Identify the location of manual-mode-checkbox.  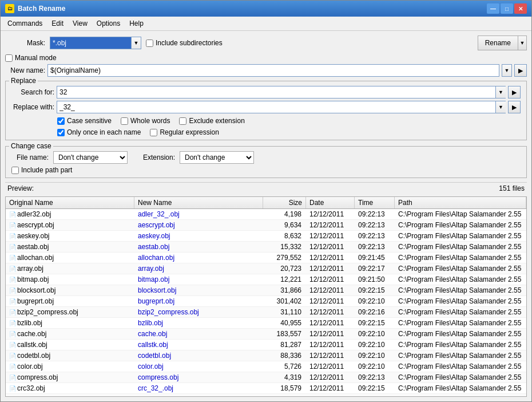
(9, 58).